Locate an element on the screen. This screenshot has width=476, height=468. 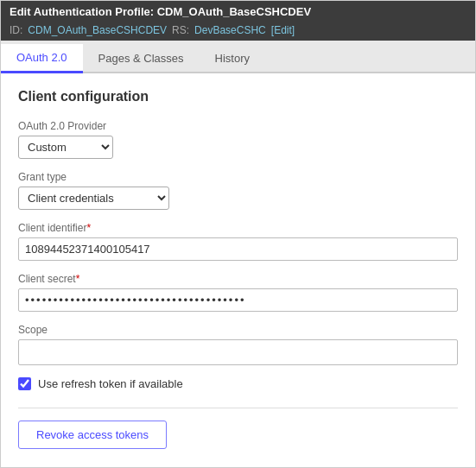
scope-input is located at coordinates (238, 352).